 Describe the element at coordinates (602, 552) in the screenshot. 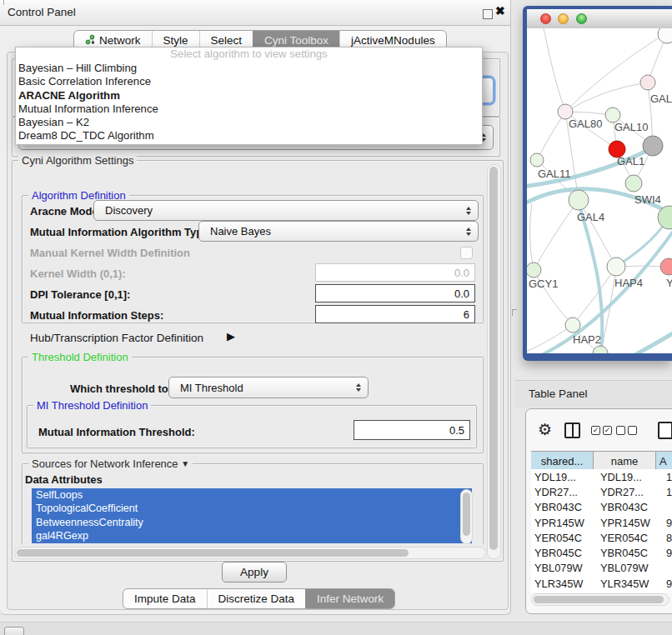

I see `table-row: YBR045CYBR045C9.` at that location.